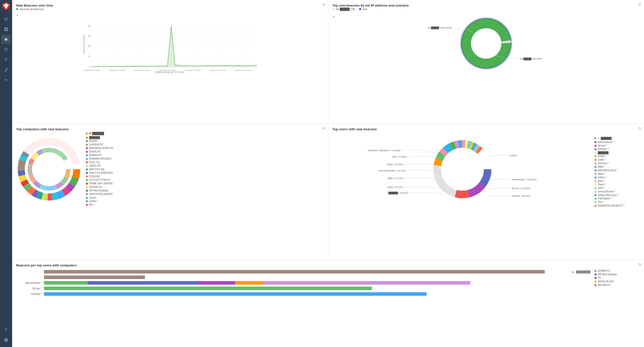 Image resolution: width=644 pixels, height=347 pixels. What do you see at coordinates (513, 156) in the screenshot?
I see `svg-text: 22.92%` at bounding box center [513, 156].